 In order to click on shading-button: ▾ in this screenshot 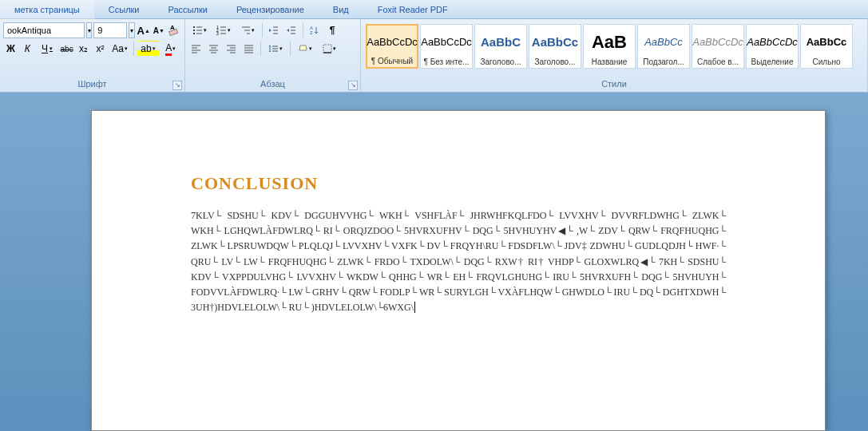, I will do `click(305, 49)`.